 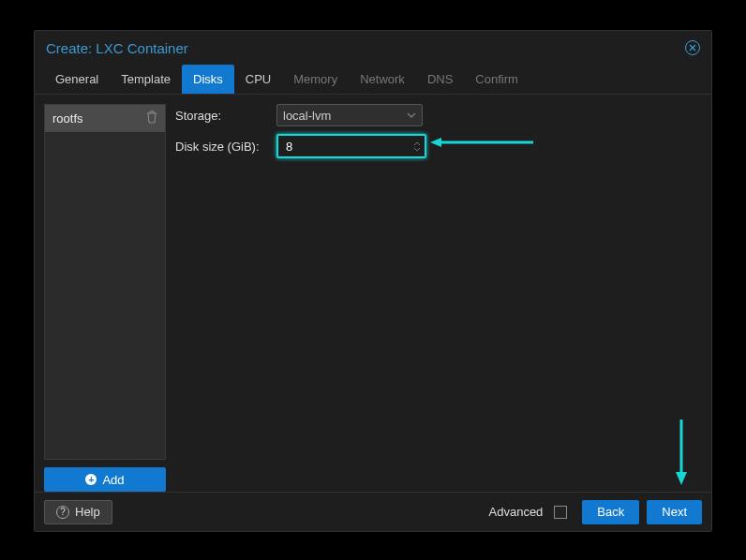 I want to click on window-title: Create: LXC Container, so click(x=117, y=49).